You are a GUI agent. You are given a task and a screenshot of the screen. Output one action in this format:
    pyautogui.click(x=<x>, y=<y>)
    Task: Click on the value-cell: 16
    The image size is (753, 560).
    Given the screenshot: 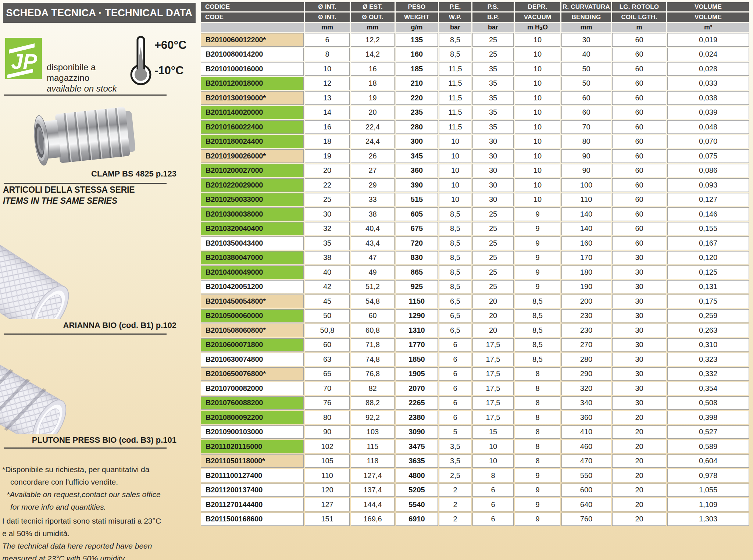 What is the action you would take?
    pyautogui.click(x=373, y=69)
    